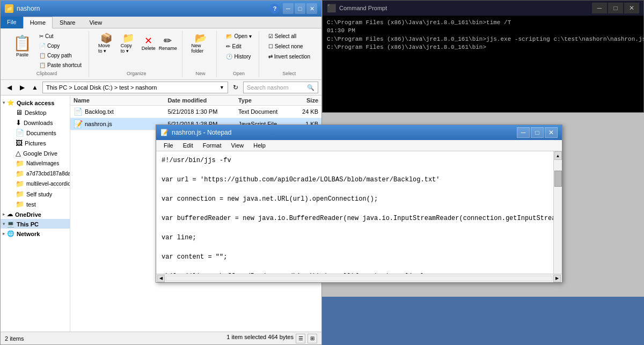 Image resolution: width=644 pixels, height=345 pixels. Describe the element at coordinates (537, 133) in the screenshot. I see `notepad-maximize-button: □` at that location.